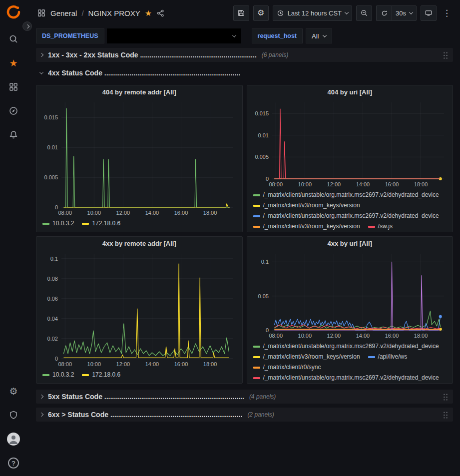 Image resolution: width=460 pixels, height=476 pixels. What do you see at coordinates (27, 26) in the screenshot?
I see `sidebar-expand-button` at bounding box center [27, 26].